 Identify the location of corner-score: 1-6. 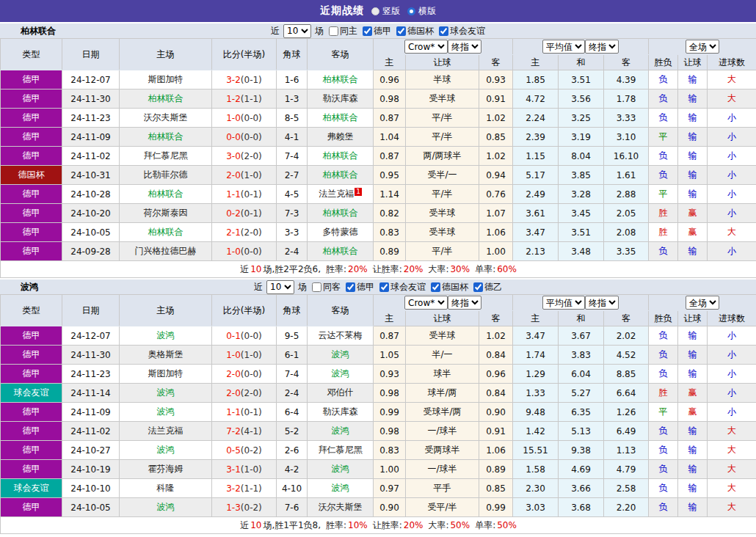
(292, 80).